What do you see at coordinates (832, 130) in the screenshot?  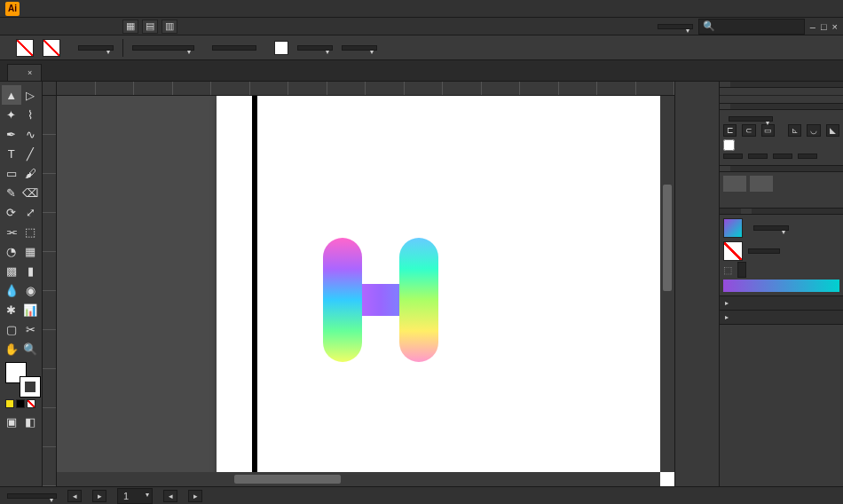 I see `join-bevel: ◣` at bounding box center [832, 130].